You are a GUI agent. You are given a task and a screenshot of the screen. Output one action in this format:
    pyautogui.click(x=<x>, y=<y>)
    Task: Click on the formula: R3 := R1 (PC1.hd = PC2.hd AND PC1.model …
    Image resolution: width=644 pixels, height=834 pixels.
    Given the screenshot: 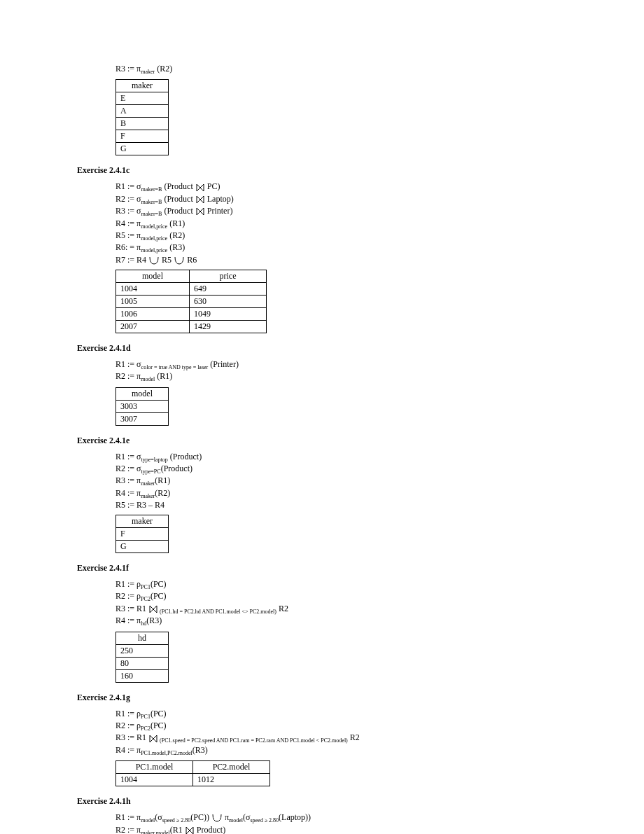 What is the action you would take?
    pyautogui.click(x=342, y=609)
    